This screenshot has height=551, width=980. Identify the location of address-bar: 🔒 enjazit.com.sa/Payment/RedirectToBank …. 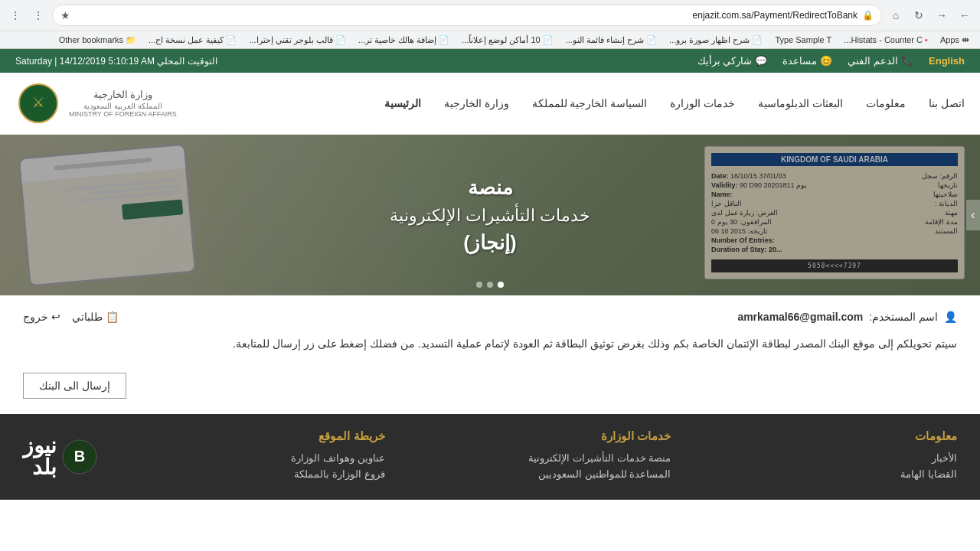
(467, 15).